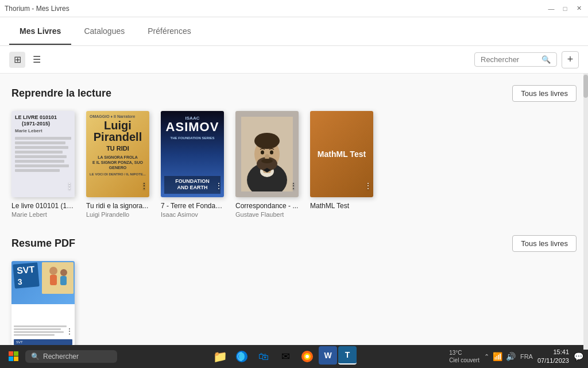  I want to click on taskbar-app-firefox, so click(307, 356).